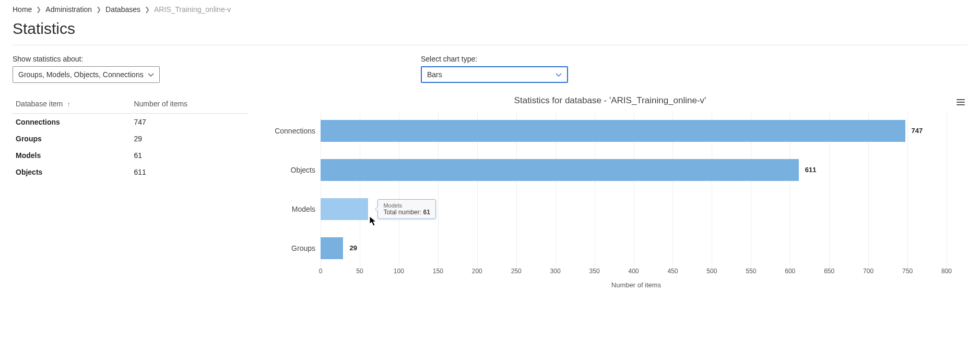  I want to click on tooltip-series: Models, so click(406, 205).